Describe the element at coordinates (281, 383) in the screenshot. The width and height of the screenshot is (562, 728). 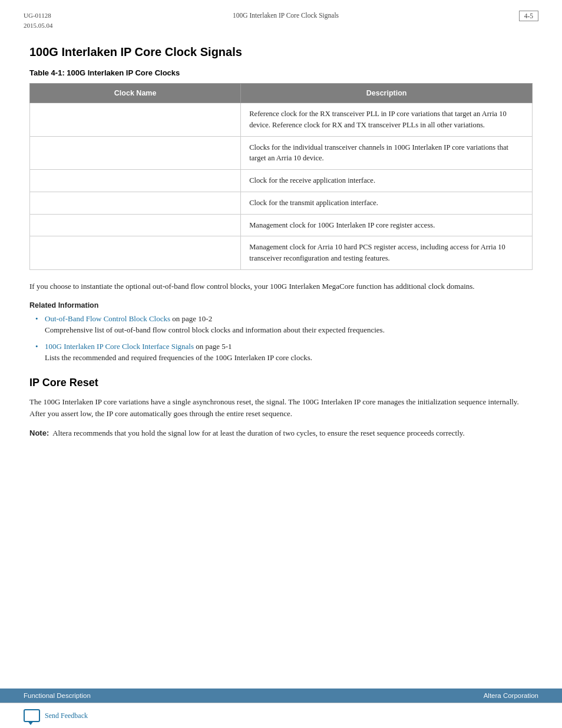
I see `section2-title: IP Core Reset` at that location.